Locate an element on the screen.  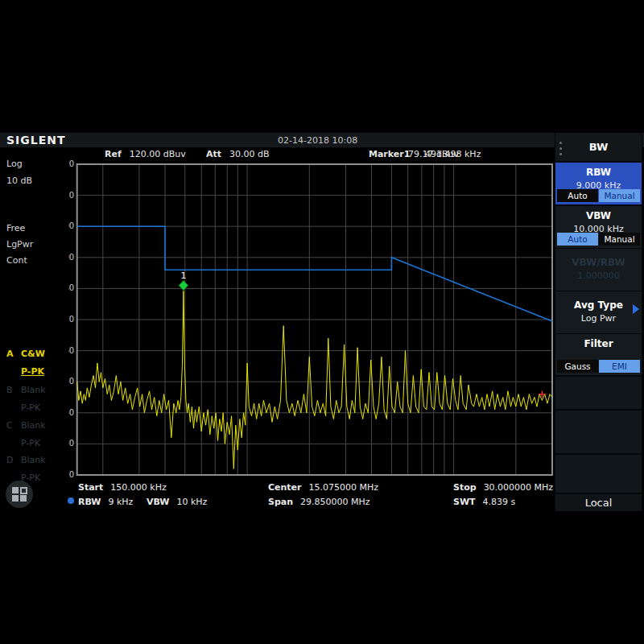
rbw-manual-button: Manual is located at coordinates (620, 196).